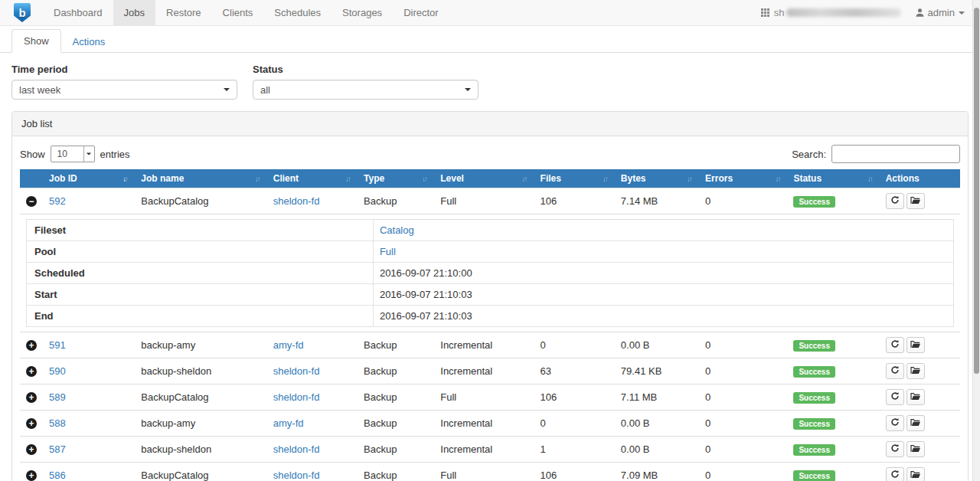  I want to click on page-size-select: 10, so click(73, 154).